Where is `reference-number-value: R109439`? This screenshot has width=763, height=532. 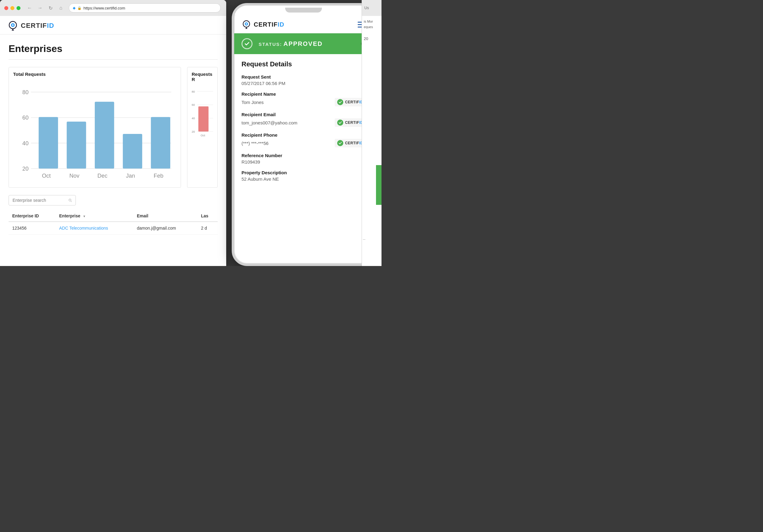
reference-number-value: R109439 is located at coordinates (251, 162).